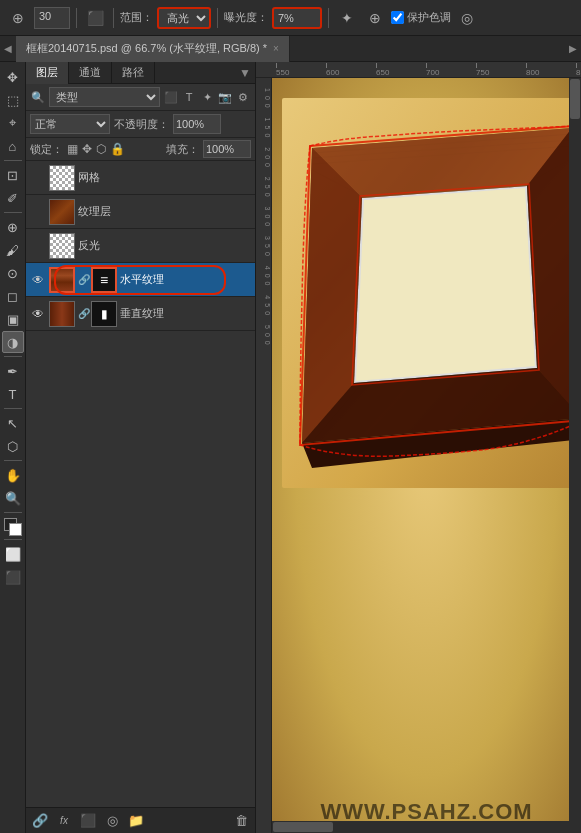 The width and height of the screenshot is (581, 833). What do you see at coordinates (112, 821) in the screenshot?
I see `layer-adjustment-btn: ◎` at bounding box center [112, 821].